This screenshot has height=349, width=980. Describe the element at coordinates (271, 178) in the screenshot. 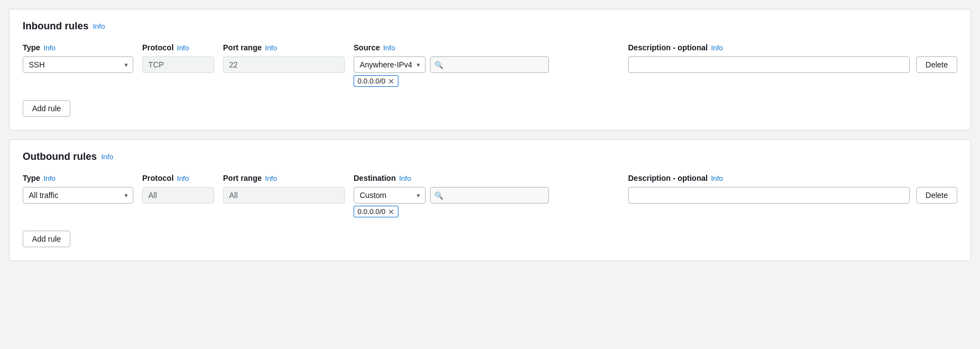

I see `outbound-col-portrange-info: Info` at that location.